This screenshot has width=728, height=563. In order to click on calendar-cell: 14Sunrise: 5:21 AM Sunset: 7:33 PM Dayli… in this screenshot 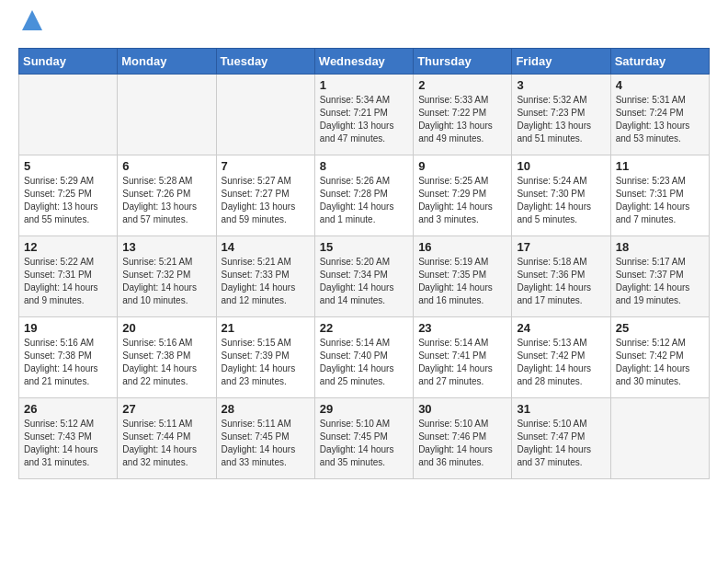, I will do `click(265, 277)`.